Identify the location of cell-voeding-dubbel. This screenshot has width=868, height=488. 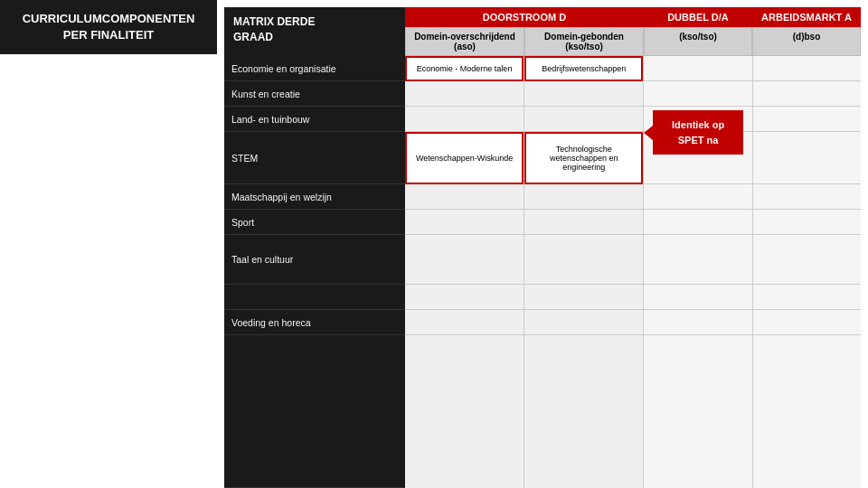
(698, 323).